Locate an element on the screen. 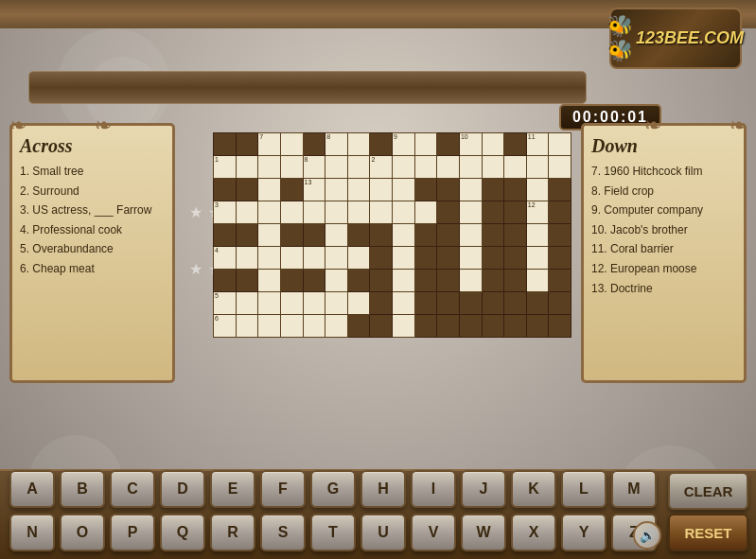  key-S: S is located at coordinates (283, 533).